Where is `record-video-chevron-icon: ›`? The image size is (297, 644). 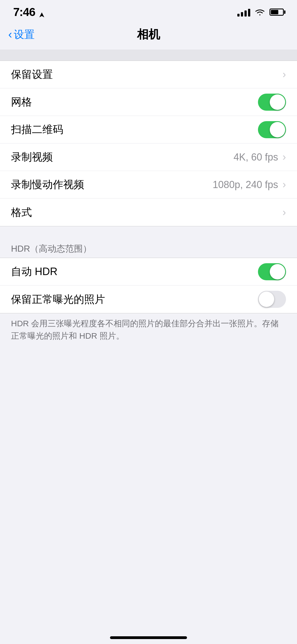 record-video-chevron-icon: › is located at coordinates (284, 157).